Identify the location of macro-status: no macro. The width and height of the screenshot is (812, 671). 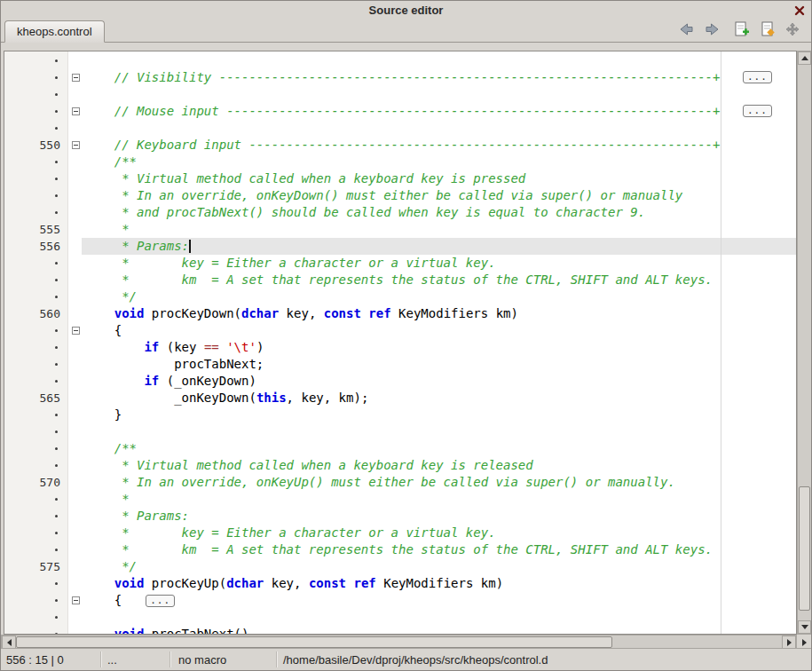
(202, 660).